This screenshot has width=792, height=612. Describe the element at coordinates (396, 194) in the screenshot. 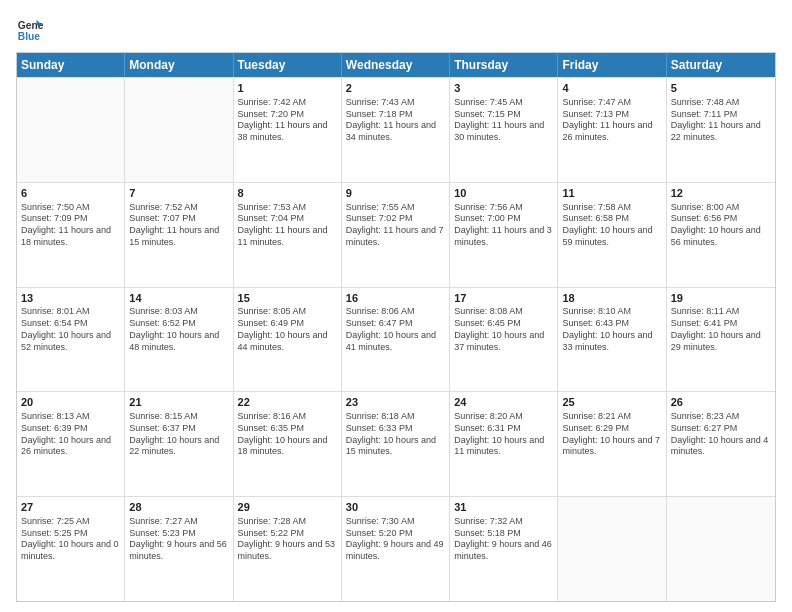

I see `day-number: 9` at that location.